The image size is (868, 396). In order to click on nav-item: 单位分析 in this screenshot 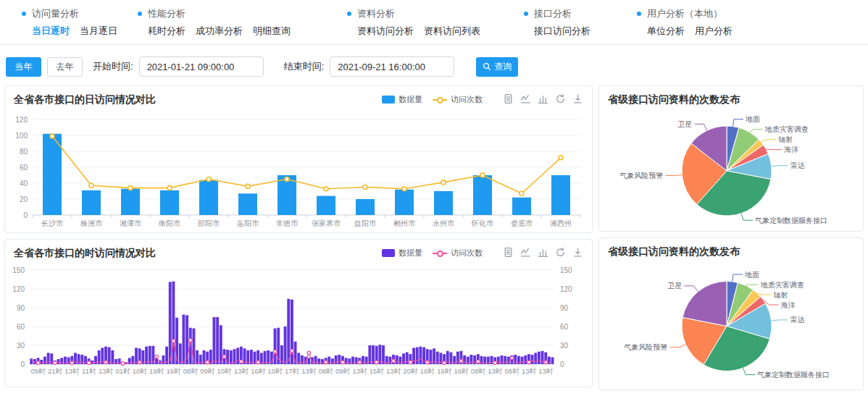, I will do `click(666, 30)`.